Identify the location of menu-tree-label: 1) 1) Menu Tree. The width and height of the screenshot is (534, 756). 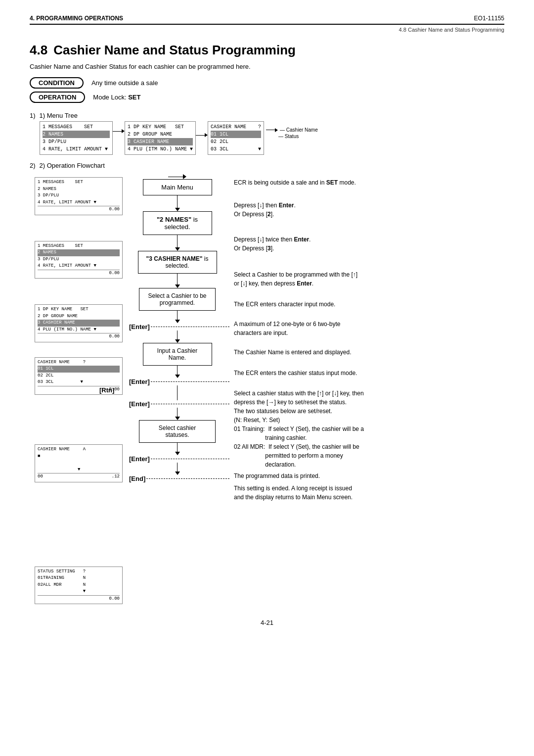
(267, 116).